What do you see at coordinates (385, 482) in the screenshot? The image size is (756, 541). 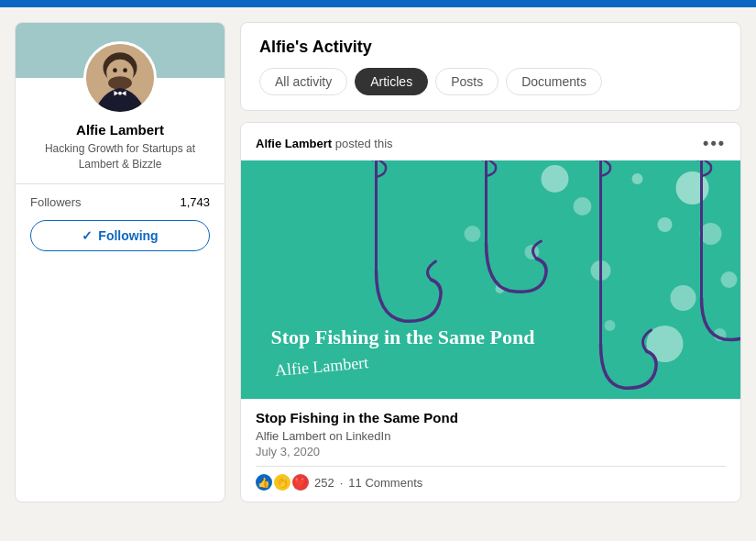 I see `comments-count: 11 Comments` at bounding box center [385, 482].